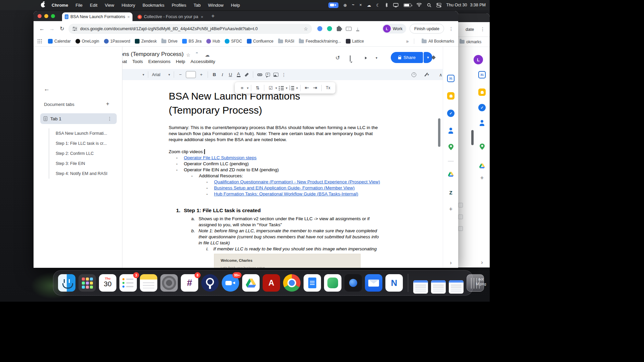 The width and height of the screenshot is (644, 362). Describe the element at coordinates (108, 283) in the screenshot. I see `calendar-app-icon: Thu30` at that location.